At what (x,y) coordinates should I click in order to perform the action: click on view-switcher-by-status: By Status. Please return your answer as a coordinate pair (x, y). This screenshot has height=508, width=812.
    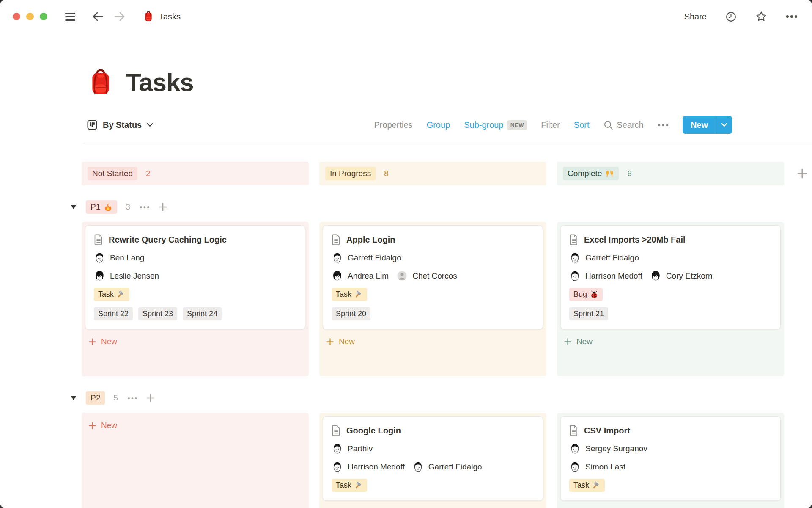
    Looking at the image, I should click on (120, 125).